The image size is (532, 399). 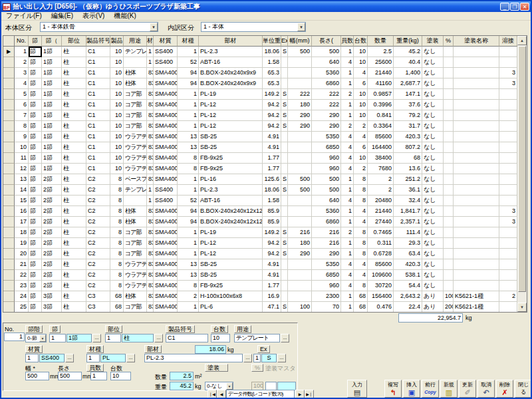 I want to click on grid-cell: 100, so click(x=448, y=297).